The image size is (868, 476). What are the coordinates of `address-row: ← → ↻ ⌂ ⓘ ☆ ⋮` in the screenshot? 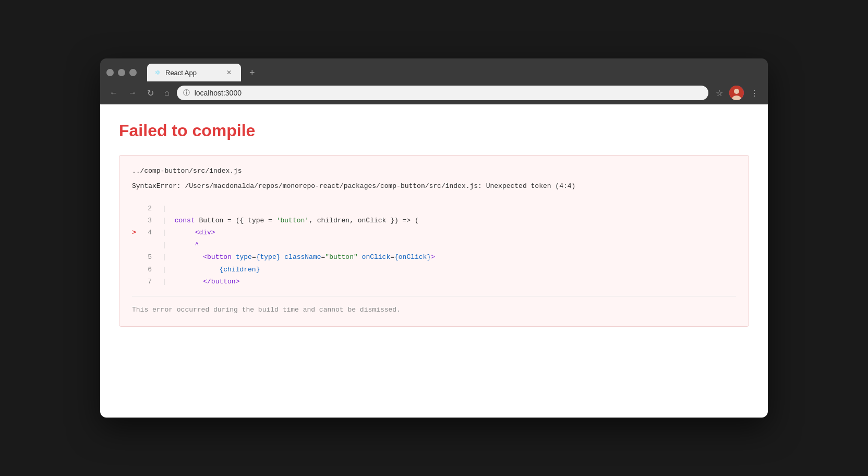 It's located at (434, 93).